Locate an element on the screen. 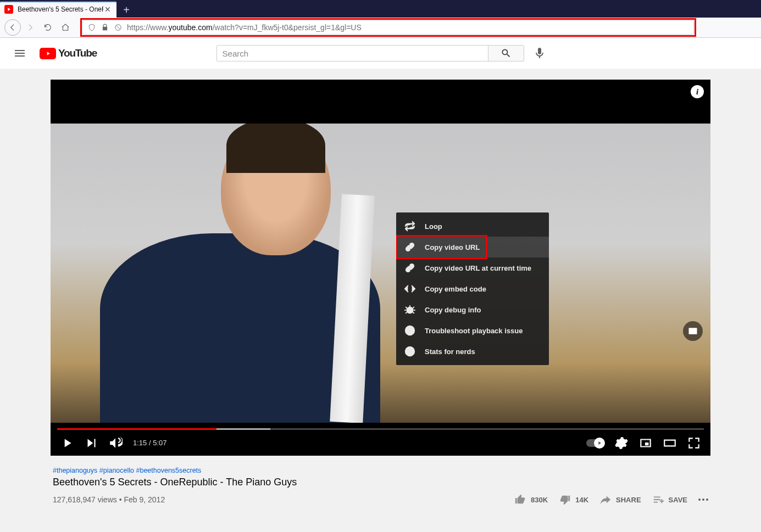 The image size is (761, 532). ctx-embed: Copy embed code is located at coordinates (473, 289).